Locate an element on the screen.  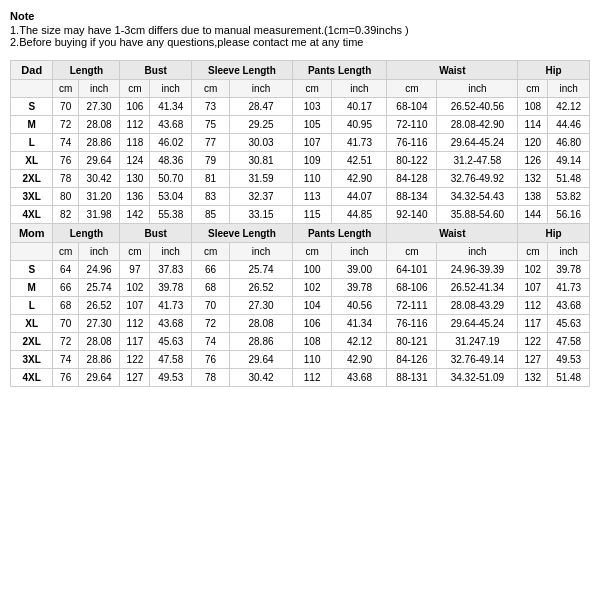
pl-in: 42.12 is located at coordinates (360, 342).